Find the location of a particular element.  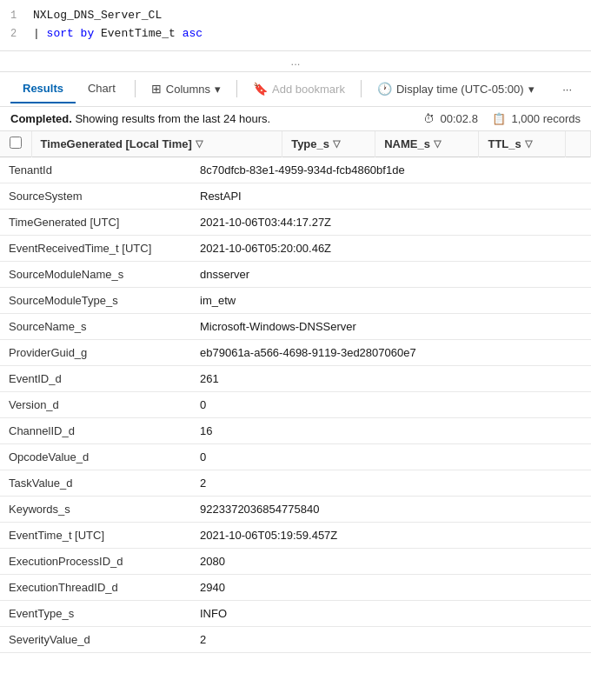

tab-results: Results is located at coordinates (43, 89).